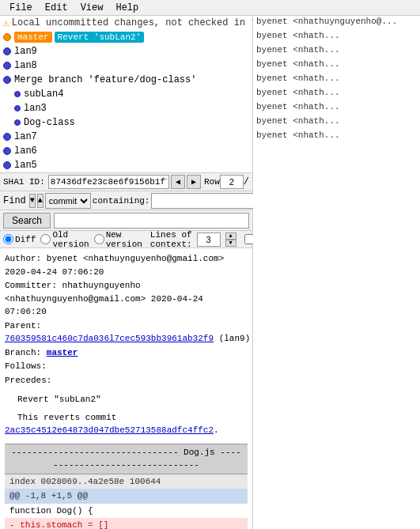  Describe the element at coordinates (127, 523) in the screenshot. I see `diff-line-1: - this.stomach = []` at that location.